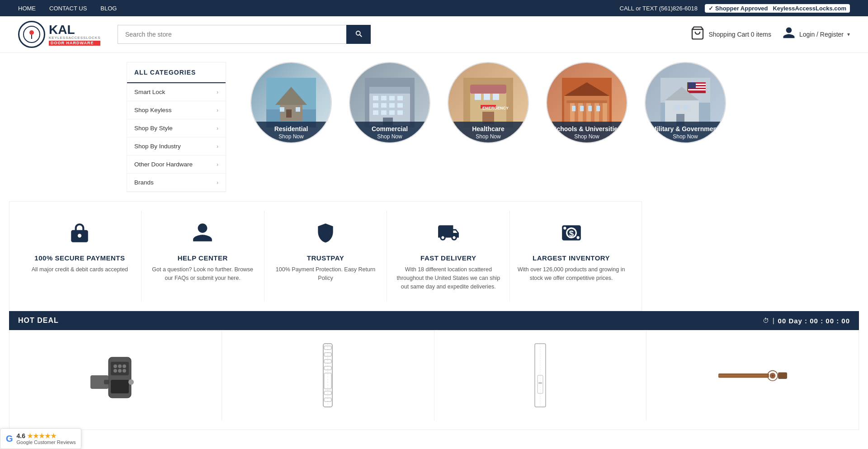  What do you see at coordinates (390, 129) in the screenshot?
I see `category-name-commercial: Commercial` at bounding box center [390, 129].